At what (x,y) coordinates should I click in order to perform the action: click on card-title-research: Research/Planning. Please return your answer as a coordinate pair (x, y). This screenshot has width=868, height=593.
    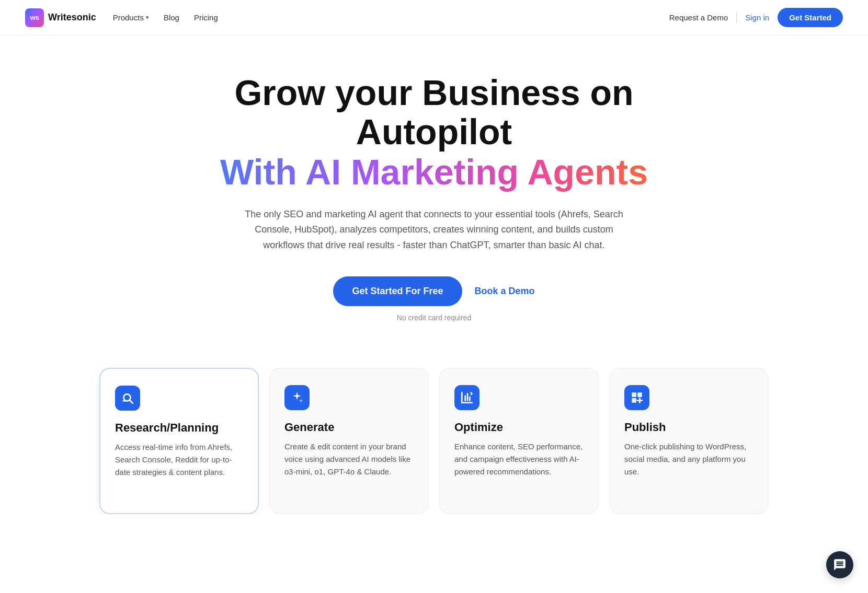
    Looking at the image, I should click on (179, 428).